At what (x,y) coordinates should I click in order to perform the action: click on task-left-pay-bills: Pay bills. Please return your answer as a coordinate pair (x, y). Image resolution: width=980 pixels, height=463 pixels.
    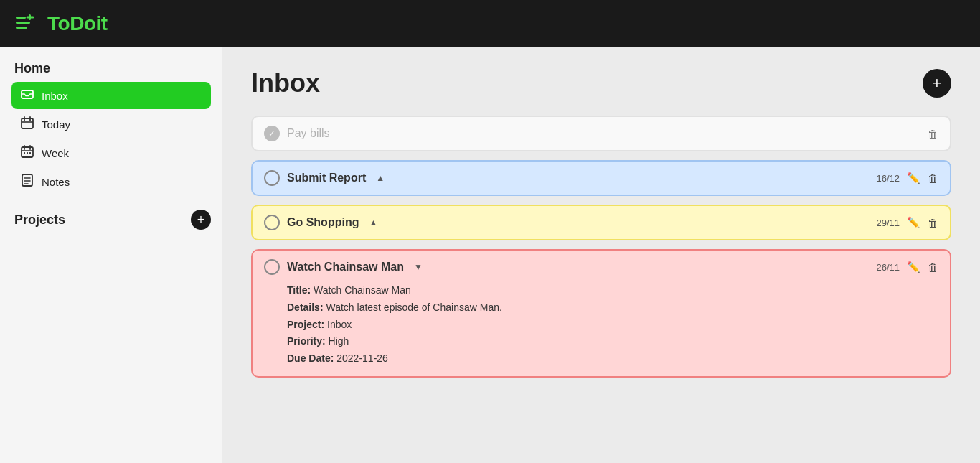
    Looking at the image, I should click on (297, 134).